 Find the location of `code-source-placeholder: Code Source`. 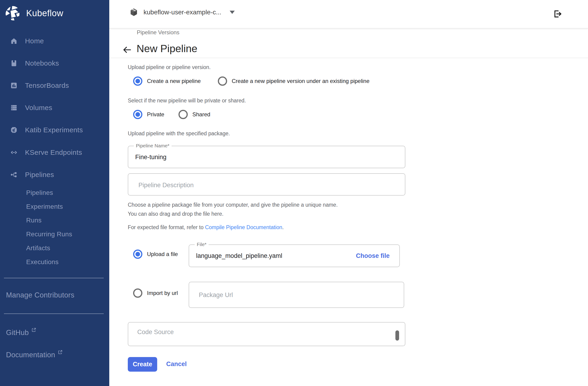

code-source-placeholder: Code Source is located at coordinates (156, 332).